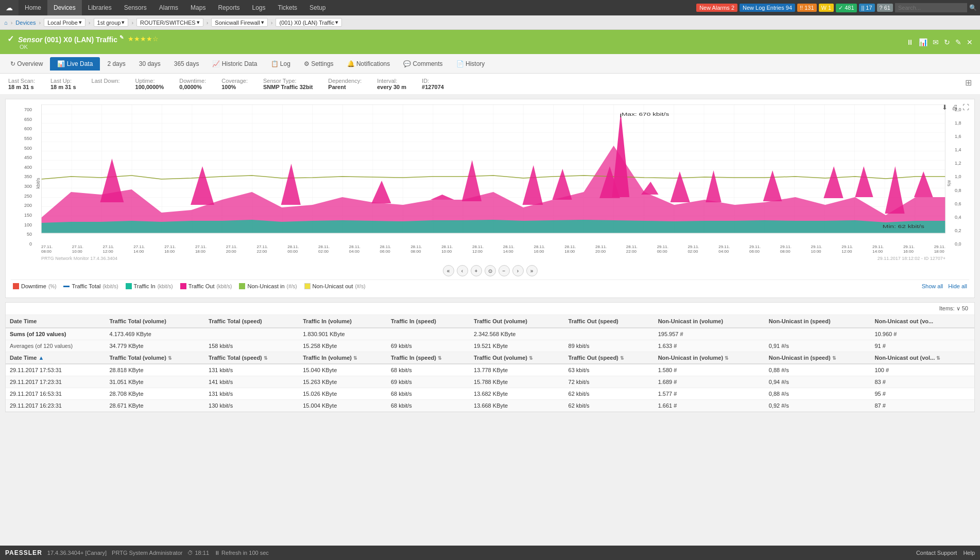 The width and height of the screenshot is (980, 560). Describe the element at coordinates (22, 84) in the screenshot. I see `stat-last-scan: Last Scan: 18 m 31 s` at that location.